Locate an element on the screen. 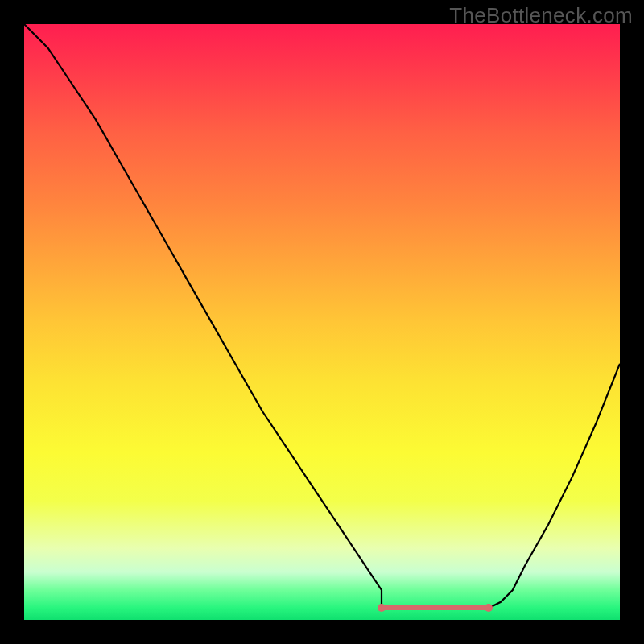 Image resolution: width=644 pixels, height=644 pixels. curve-flat-segment is located at coordinates (435, 608).